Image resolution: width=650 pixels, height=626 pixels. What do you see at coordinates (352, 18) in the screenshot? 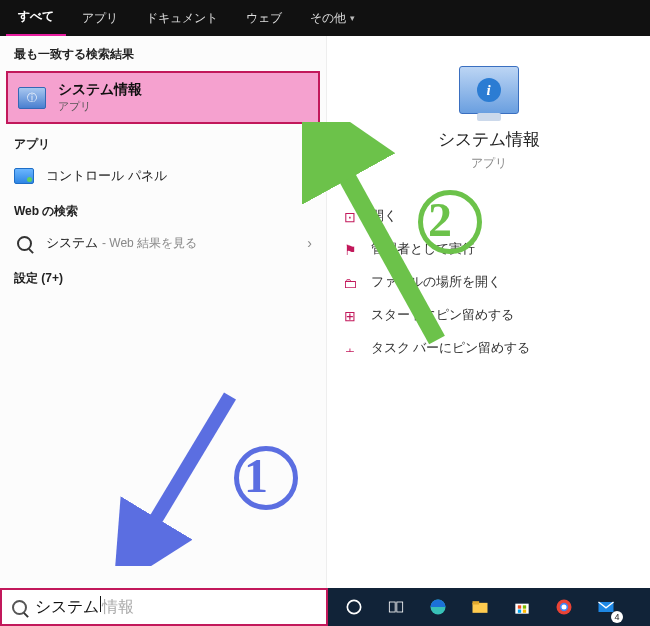
I see `chevron-down-icon: ▾` at bounding box center [352, 18].